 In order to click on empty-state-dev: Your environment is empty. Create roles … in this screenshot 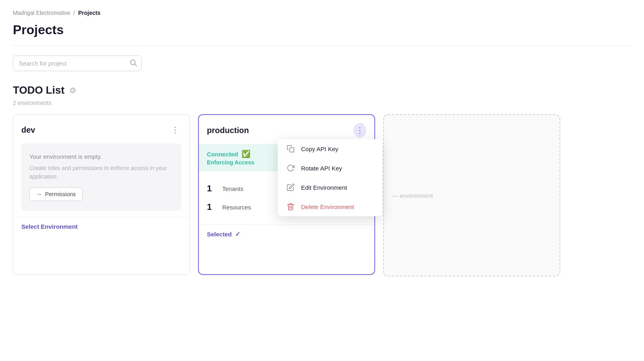, I will do `click(101, 177)`.